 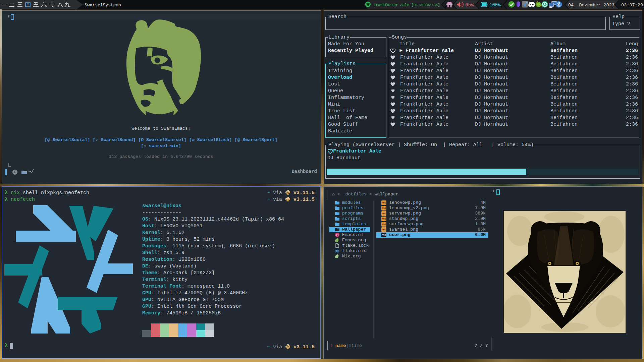 What do you see at coordinates (632, 5) in the screenshot?
I see `svg-text: 03:37:29` at bounding box center [632, 5].